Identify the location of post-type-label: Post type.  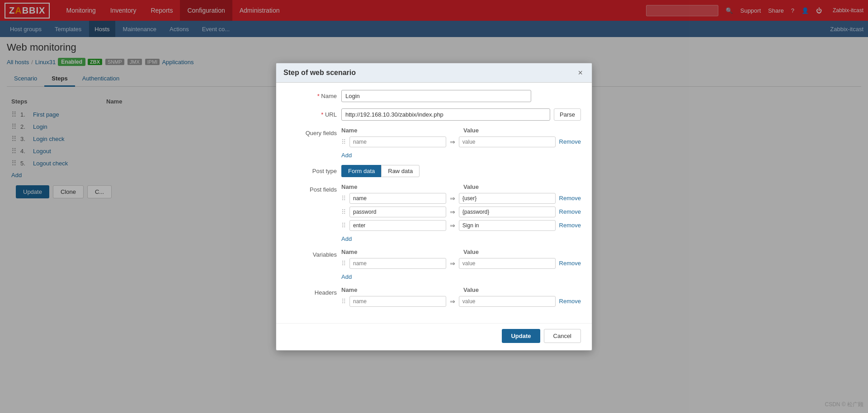
(312, 170).